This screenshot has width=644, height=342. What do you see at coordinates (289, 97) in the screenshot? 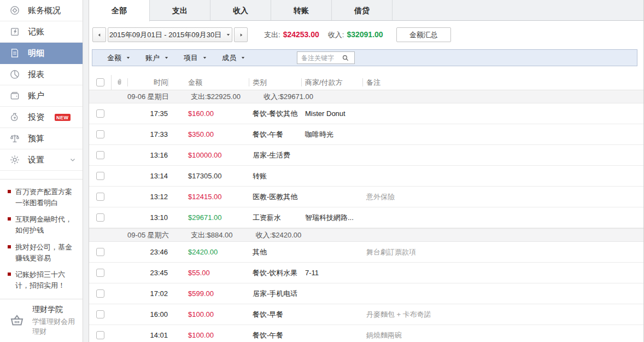
I see `group-income-summary: 收入:$29671.00` at bounding box center [289, 97].